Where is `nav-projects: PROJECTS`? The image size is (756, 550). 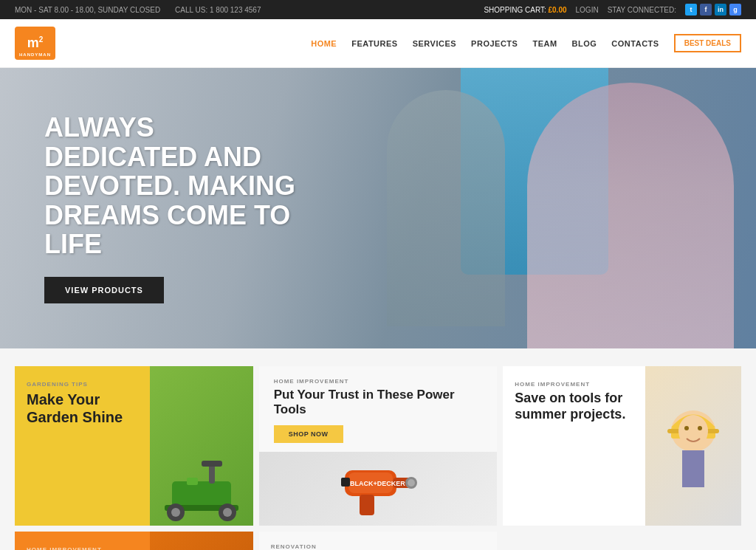 nav-projects: PROJECTS is located at coordinates (495, 44).